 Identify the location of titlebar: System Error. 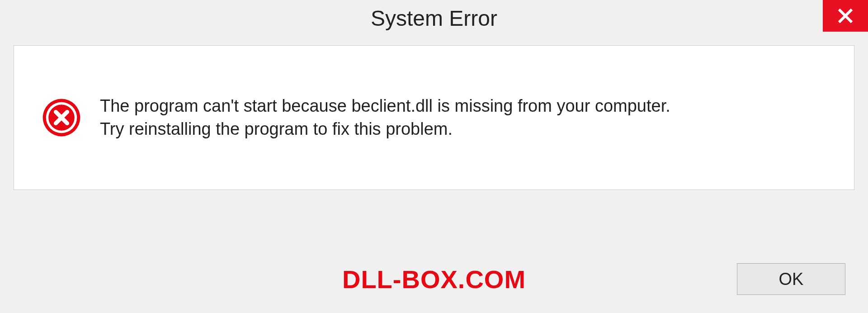
(434, 18).